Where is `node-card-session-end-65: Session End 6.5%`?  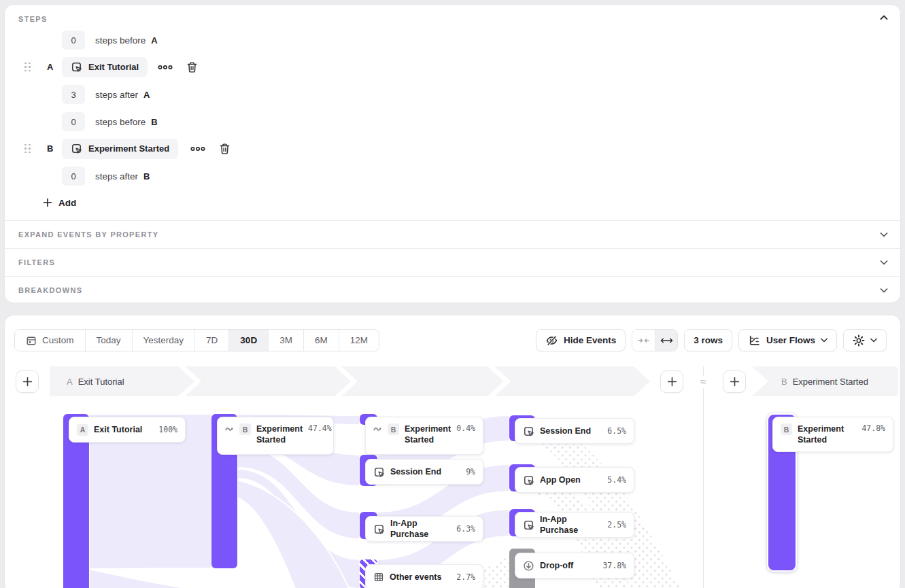
node-card-session-end-65: Session End 6.5% is located at coordinates (575, 431).